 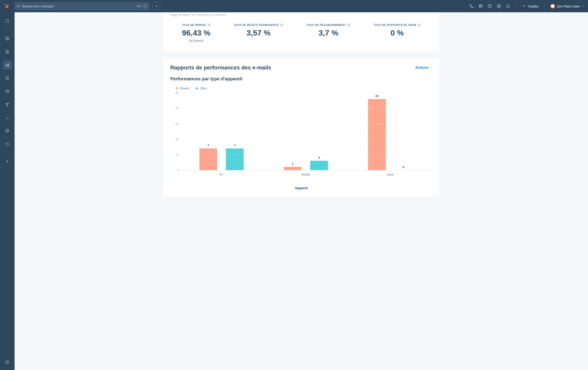 I want to click on bar: 3, so click(x=319, y=131).